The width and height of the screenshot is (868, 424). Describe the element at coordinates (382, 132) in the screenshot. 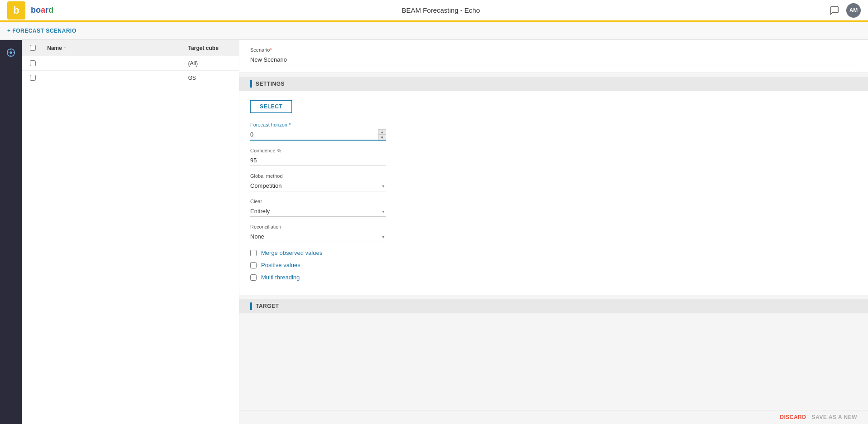

I see `spinner-up-button: ▲` at that location.